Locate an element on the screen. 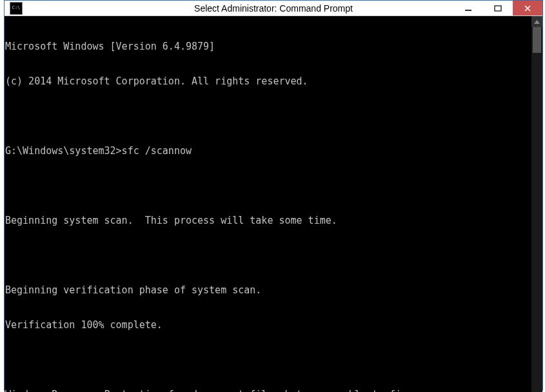  terminal-line: G:\Windows\system32>sfc /scannow is located at coordinates (268, 151).